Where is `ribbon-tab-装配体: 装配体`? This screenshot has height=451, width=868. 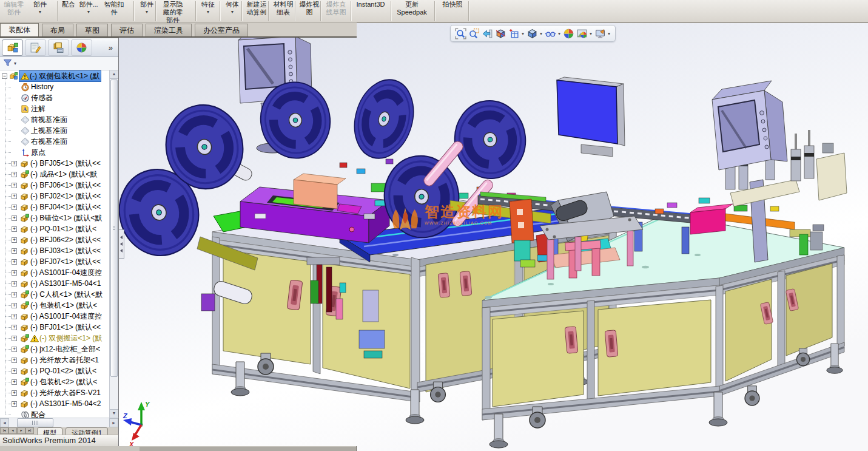 ribbon-tab-装配体: 装配体 is located at coordinates (19, 30).